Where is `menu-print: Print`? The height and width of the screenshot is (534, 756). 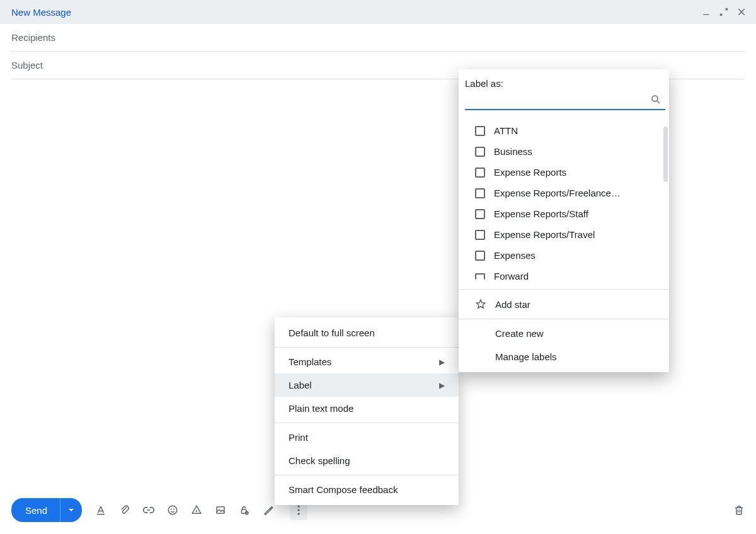 menu-print: Print is located at coordinates (367, 437).